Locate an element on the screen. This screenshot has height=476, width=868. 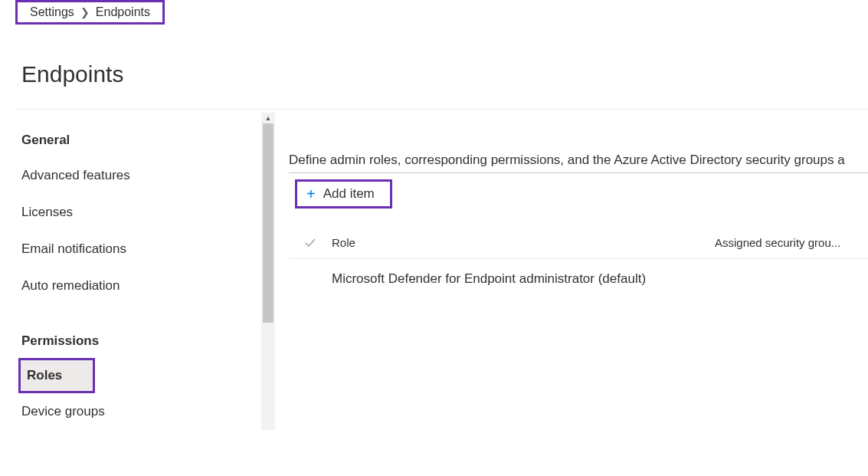
sidebar-item-auto-remediation: Auto remediation is located at coordinates (125, 286).